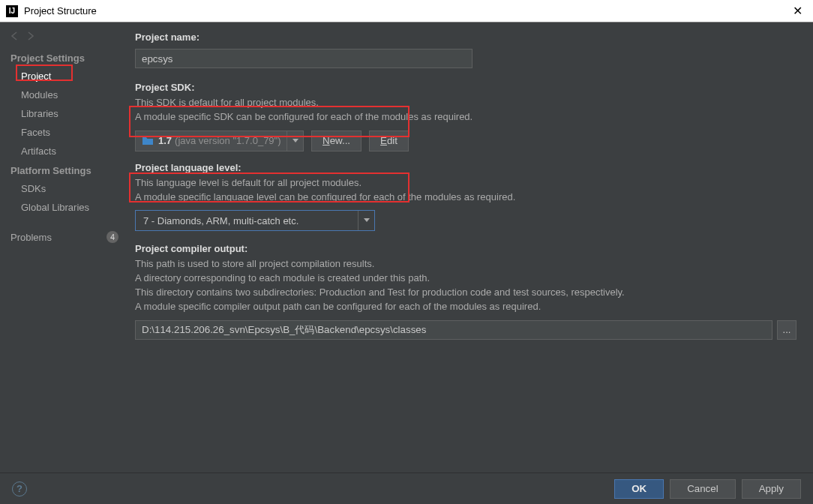 Image resolution: width=813 pixels, height=504 pixels. Describe the element at coordinates (40, 114) in the screenshot. I see `sidebar-item-label: Libraries` at that location.